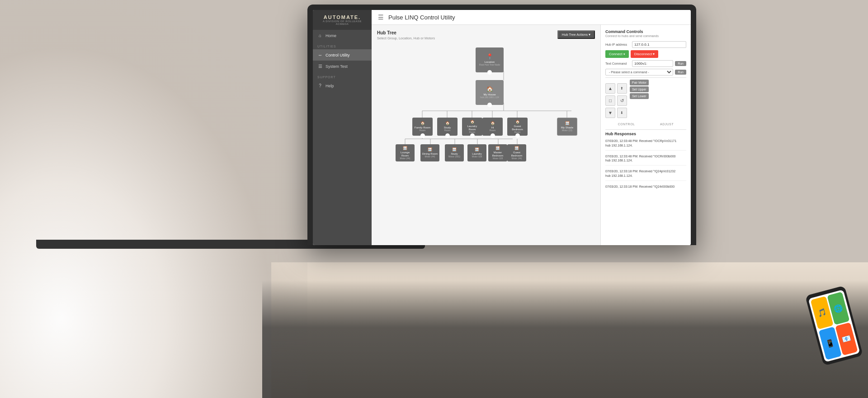  I want to click on text-command-label: Text Command, so click(618, 63).